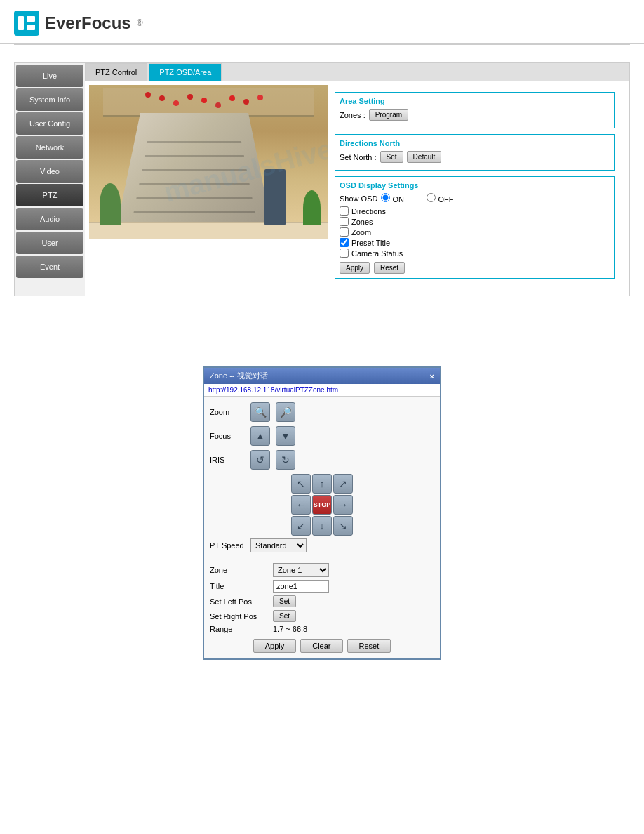  Describe the element at coordinates (260, 436) in the screenshot. I see `focus-near-button: ▲` at that location.